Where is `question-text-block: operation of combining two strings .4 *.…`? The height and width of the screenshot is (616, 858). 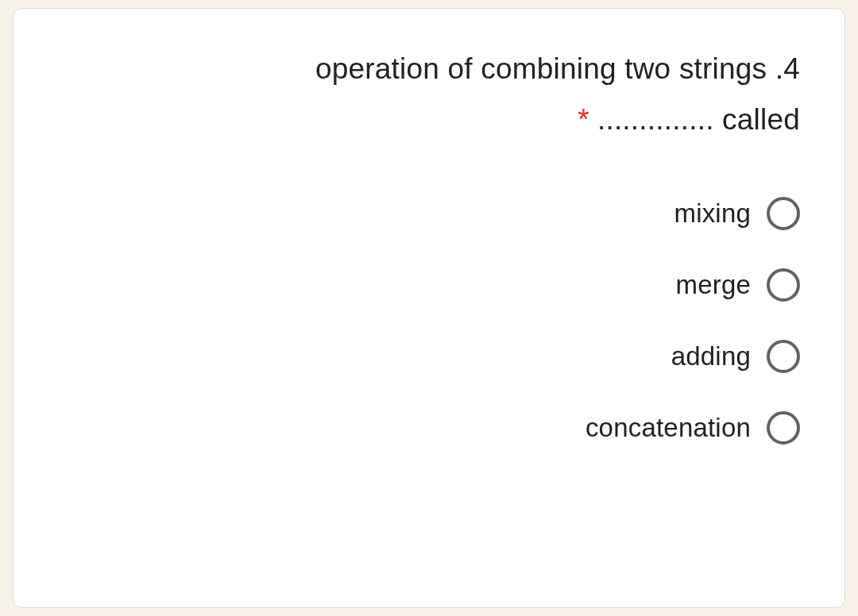
question-text-block: operation of combining two strings .4 *.… is located at coordinates (429, 94).